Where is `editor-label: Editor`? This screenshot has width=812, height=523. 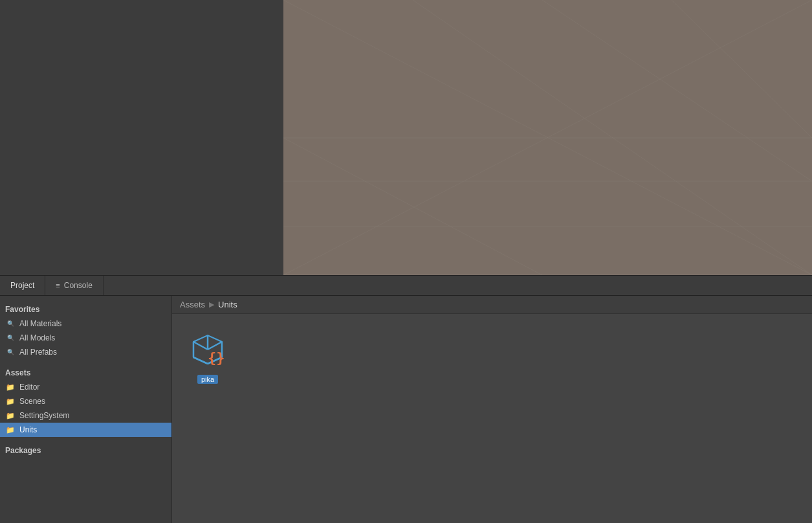
editor-label: Editor is located at coordinates (30, 387).